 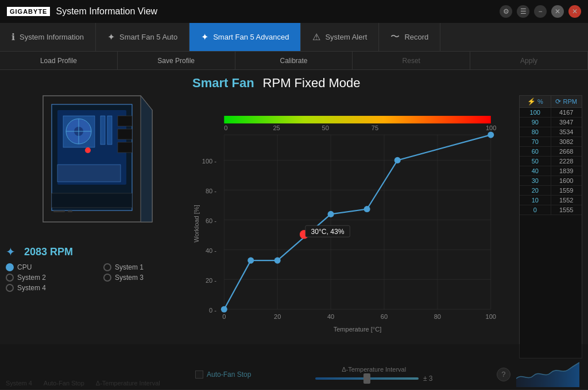 What do you see at coordinates (551, 132) in the screenshot?
I see `rpm-row-2: 80 3534` at bounding box center [551, 132].